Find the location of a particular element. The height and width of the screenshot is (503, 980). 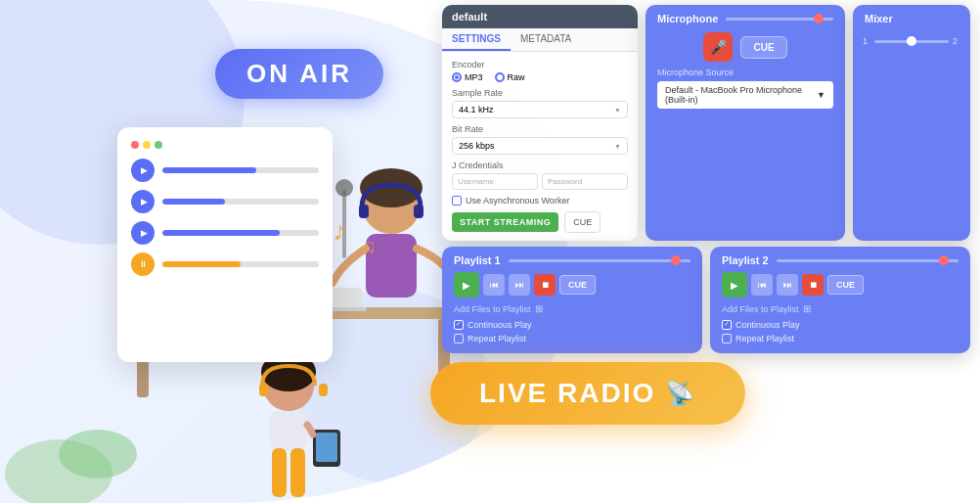

playlist1-rewind-button: ⏮ is located at coordinates (494, 285).